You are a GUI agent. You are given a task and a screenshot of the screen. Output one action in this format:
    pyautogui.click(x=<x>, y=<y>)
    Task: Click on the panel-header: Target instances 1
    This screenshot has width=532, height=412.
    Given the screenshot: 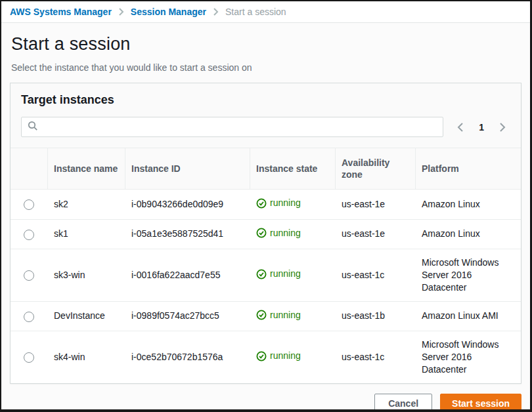 What is the action you would take?
    pyautogui.click(x=265, y=115)
    